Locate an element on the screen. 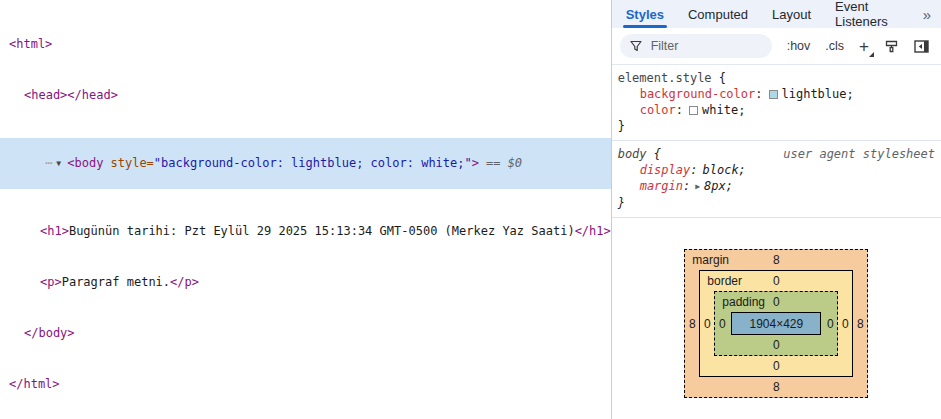  margin-left-value: 8 is located at coordinates (692, 324).